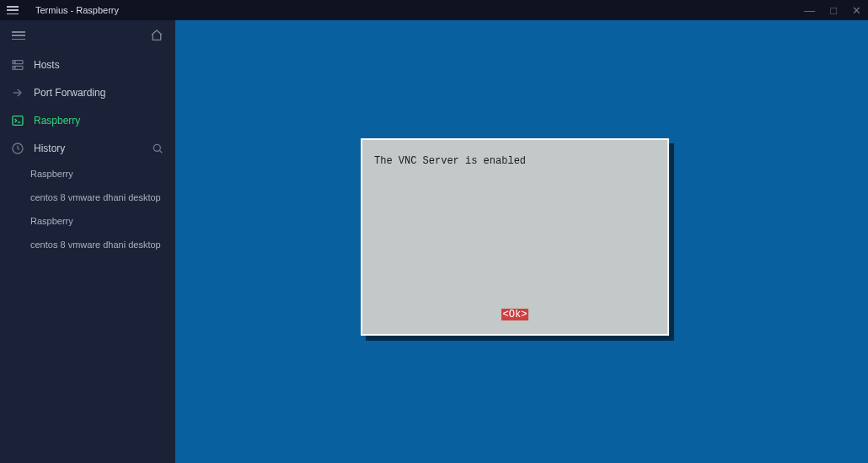  Describe the element at coordinates (515, 161) in the screenshot. I see `dialog-message: The VNC Server is enabled` at that location.